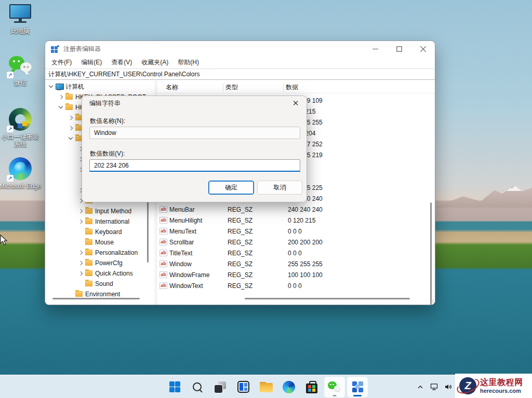 The width and height of the screenshot is (532, 398). Describe the element at coordinates (21, 83) in the screenshot. I see `icon-label: 微信` at that location.